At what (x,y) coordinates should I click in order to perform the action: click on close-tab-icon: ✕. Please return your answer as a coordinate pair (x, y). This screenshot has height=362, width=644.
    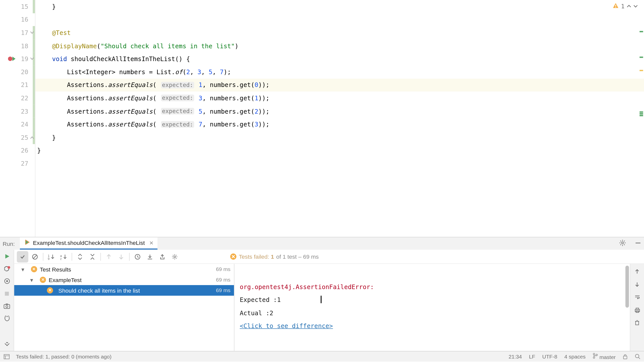
    Looking at the image, I should click on (151, 243).